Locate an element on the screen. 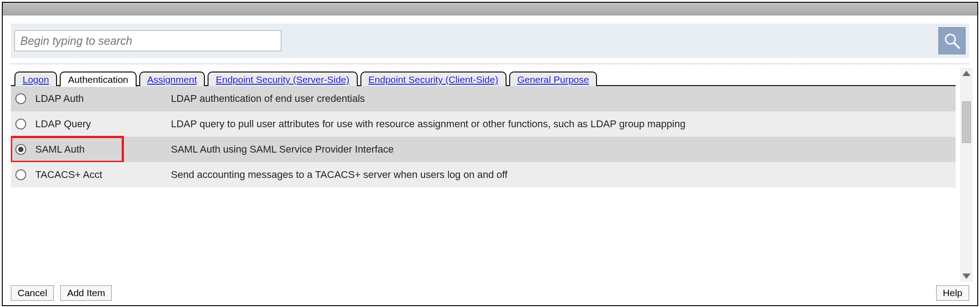 The height and width of the screenshot is (307, 980). item-description: LDAP authentication of end user credenti… is located at coordinates (268, 99).